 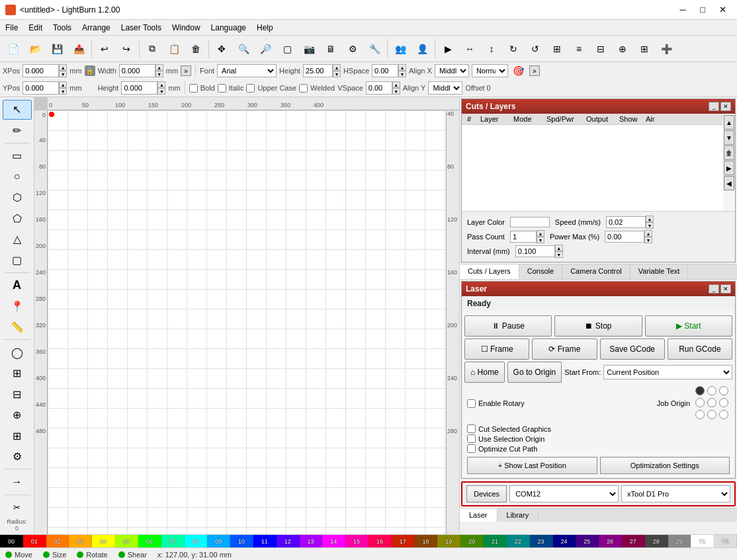 I want to click on color-swatch-17: 17, so click(x=404, y=541).